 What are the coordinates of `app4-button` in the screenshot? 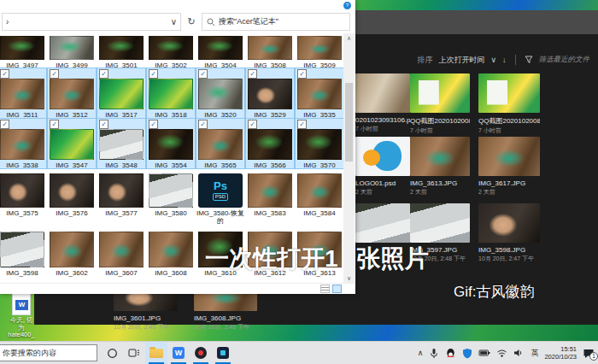 It's located at (223, 353).